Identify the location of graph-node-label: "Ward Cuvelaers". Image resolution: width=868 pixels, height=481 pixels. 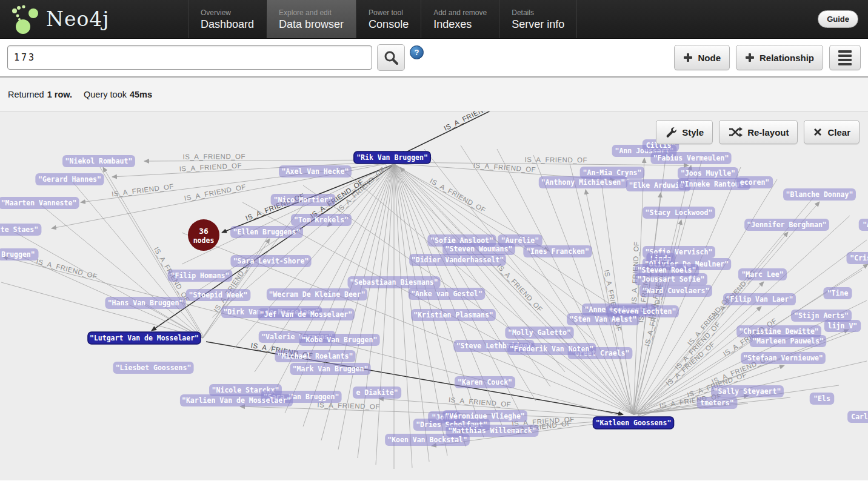
(676, 291).